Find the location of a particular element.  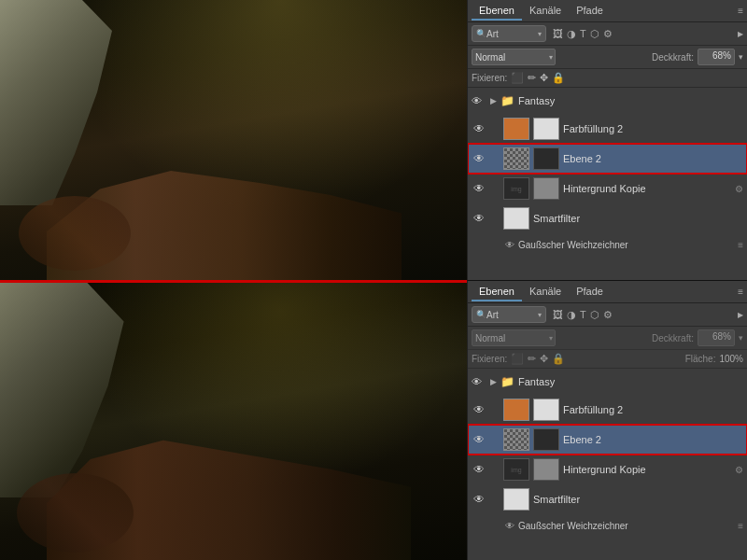

layer-hintergrund-bottom: 👁 img Hintergrund Kopie ⚙ is located at coordinates (607, 469).